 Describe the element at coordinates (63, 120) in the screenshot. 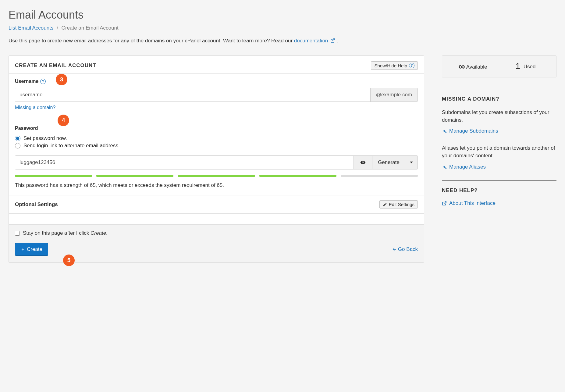

I see `annotation-badge-4: 4` at that location.